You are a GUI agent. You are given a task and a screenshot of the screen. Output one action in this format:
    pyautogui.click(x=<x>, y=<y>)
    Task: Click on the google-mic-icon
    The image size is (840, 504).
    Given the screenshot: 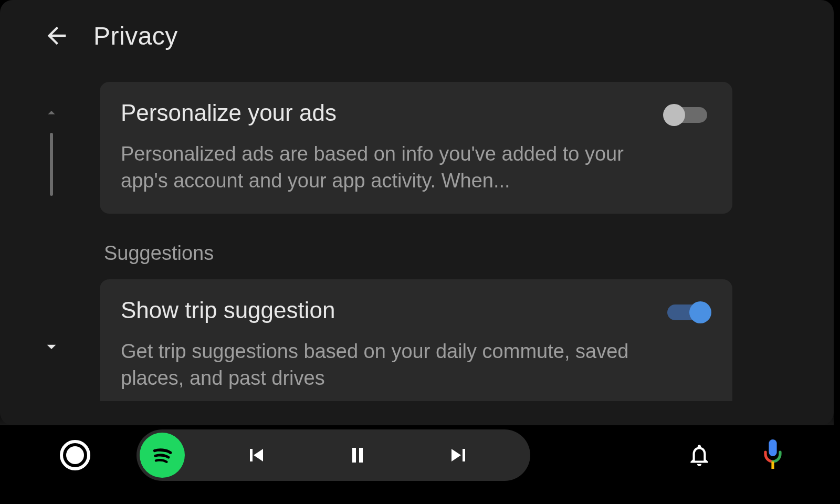 What is the action you would take?
    pyautogui.click(x=773, y=455)
    